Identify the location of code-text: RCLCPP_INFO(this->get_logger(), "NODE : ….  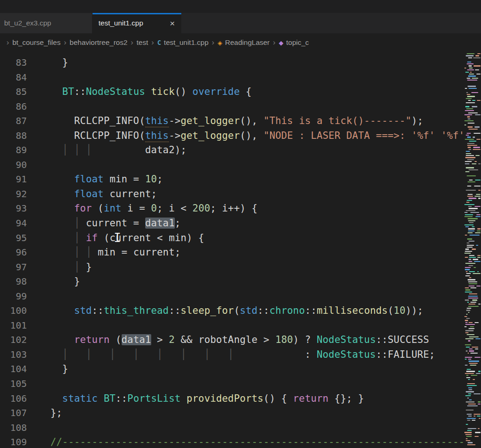
(257, 136).